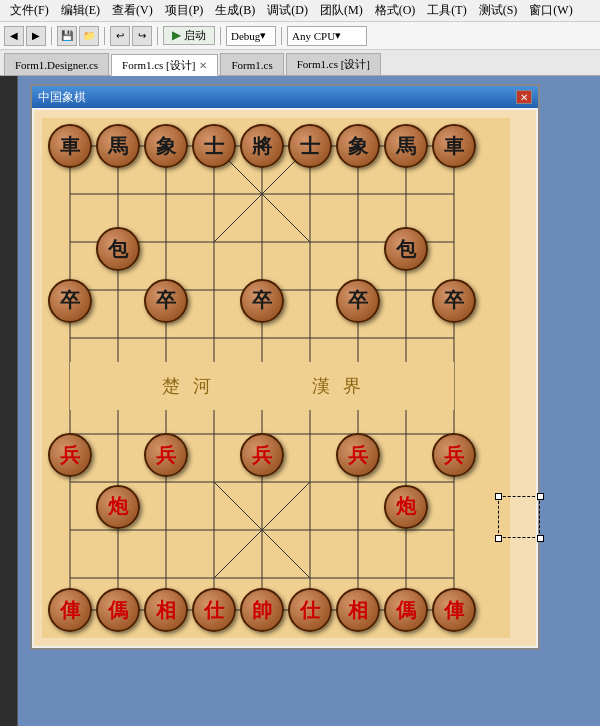 Image resolution: width=600 pixels, height=726 pixels. Describe the element at coordinates (62, 98) in the screenshot. I see `form-title: 中国象棋` at that location.